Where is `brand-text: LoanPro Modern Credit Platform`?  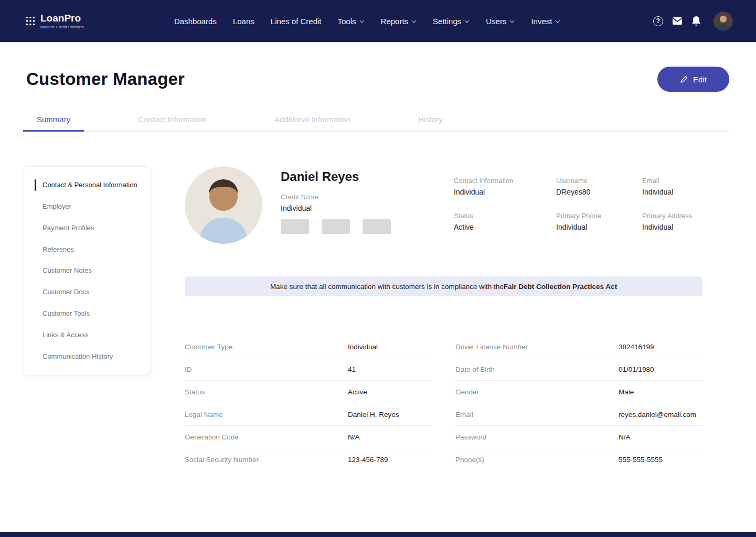
brand-text: LoanPro Modern Credit Platform is located at coordinates (62, 21).